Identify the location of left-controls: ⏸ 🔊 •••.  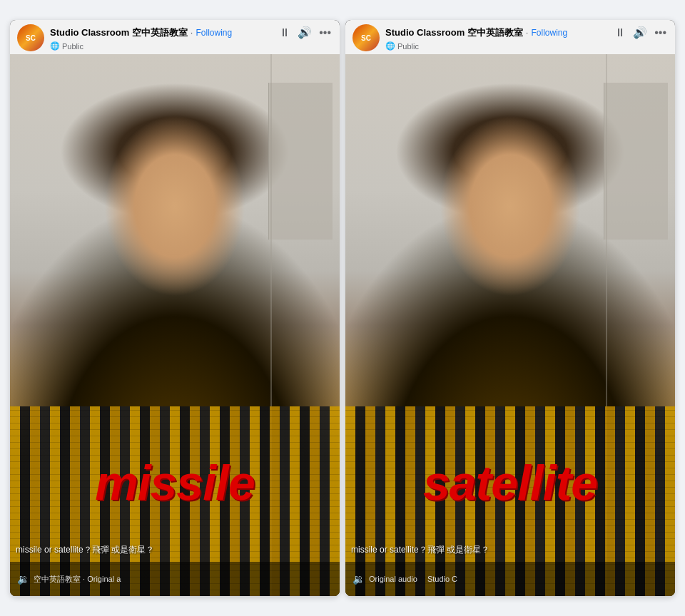
(304, 33).